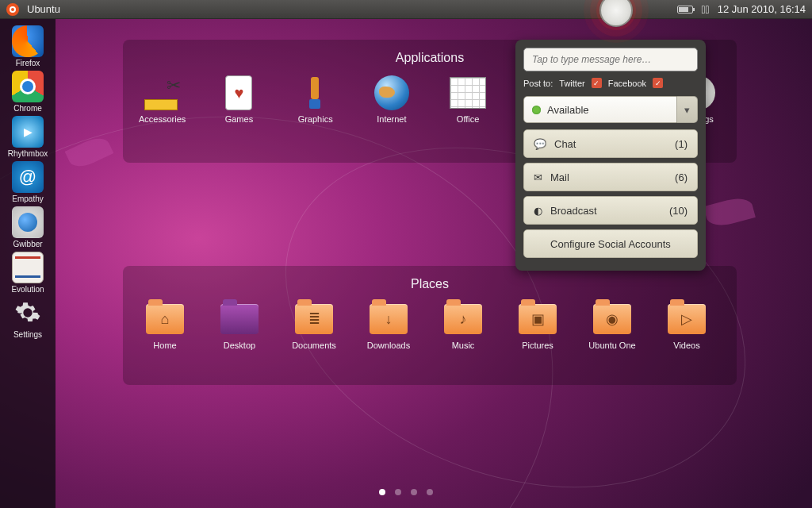  What do you see at coordinates (392, 119) in the screenshot?
I see `app-label: Internet` at bounding box center [392, 119].